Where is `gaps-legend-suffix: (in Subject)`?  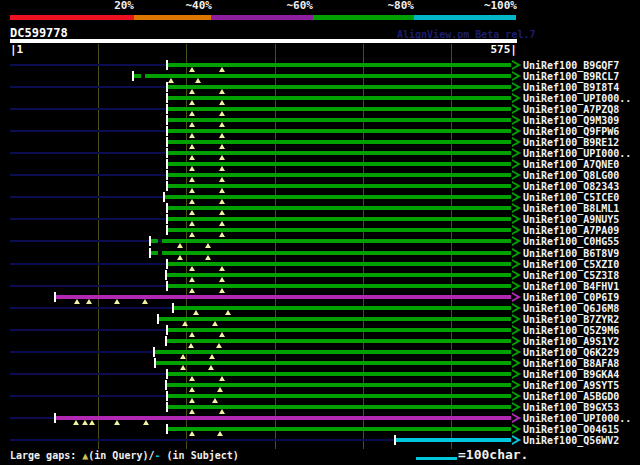
gaps-legend-suffix: (in Subject) is located at coordinates (200, 456).